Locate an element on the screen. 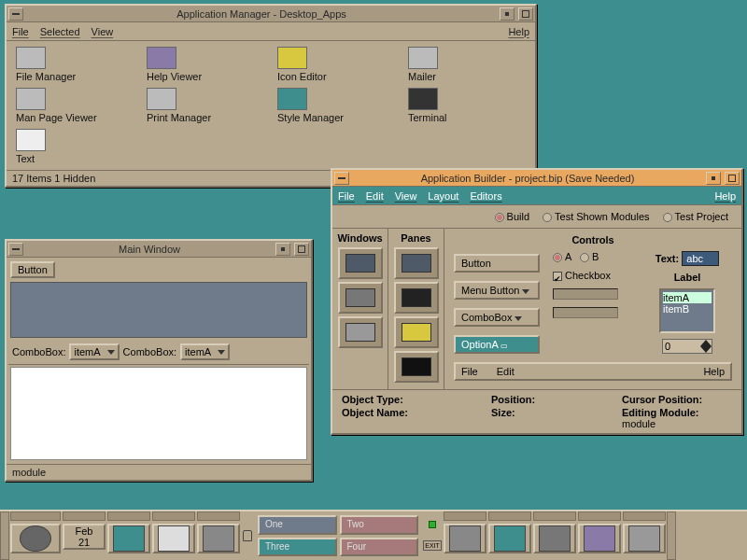 This screenshot has height=560, width=747. mode-build: Build is located at coordinates (512, 217).